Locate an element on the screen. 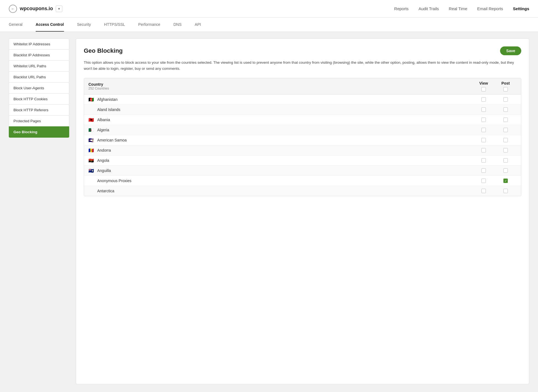 The image size is (538, 392). country-name: American Samoa is located at coordinates (112, 140).